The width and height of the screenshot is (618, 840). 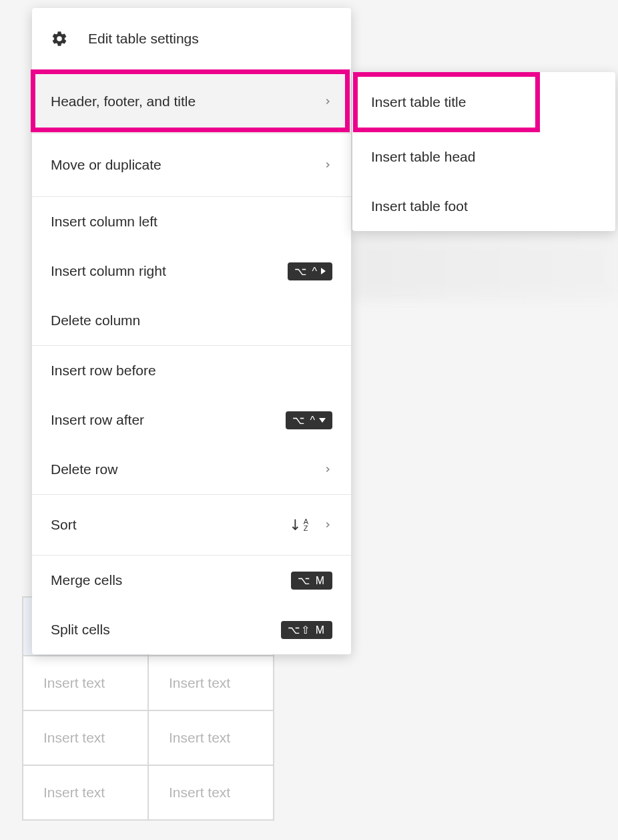 What do you see at coordinates (299, 525) in the screenshot?
I see `sort-az-icon: AZ` at bounding box center [299, 525].